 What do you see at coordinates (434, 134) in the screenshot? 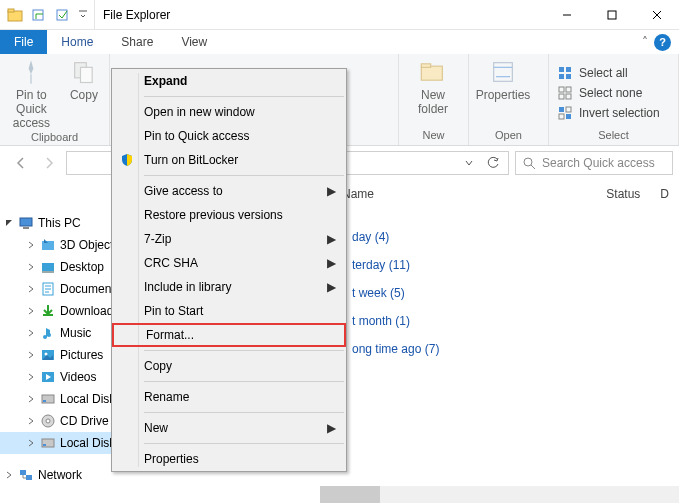
I see `group-new-label: New` at bounding box center [434, 134].